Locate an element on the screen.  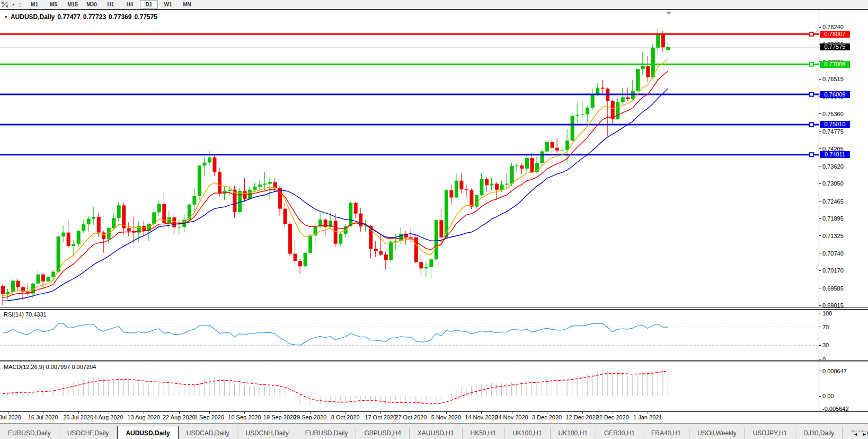
chart-tab-ger30-h1: GER30,H1 is located at coordinates (620, 433).